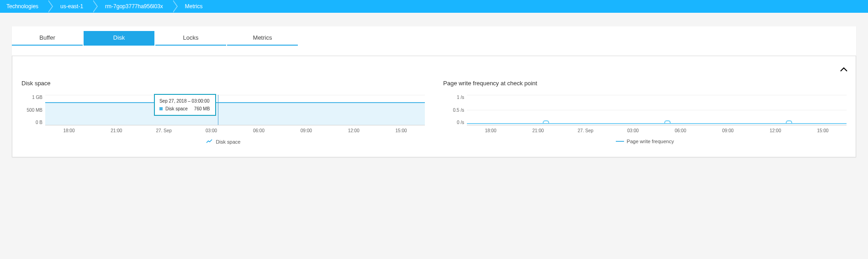 Image resolution: width=868 pixels, height=259 pixels. Describe the element at coordinates (223, 112) in the screenshot. I see `chart-disk-space: Disk space 1 GB 500 MB 0 B` at that location.